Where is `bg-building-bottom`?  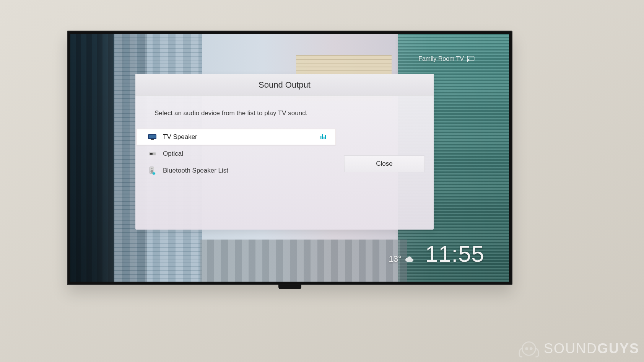
bg-building-bottom is located at coordinates (304, 261).